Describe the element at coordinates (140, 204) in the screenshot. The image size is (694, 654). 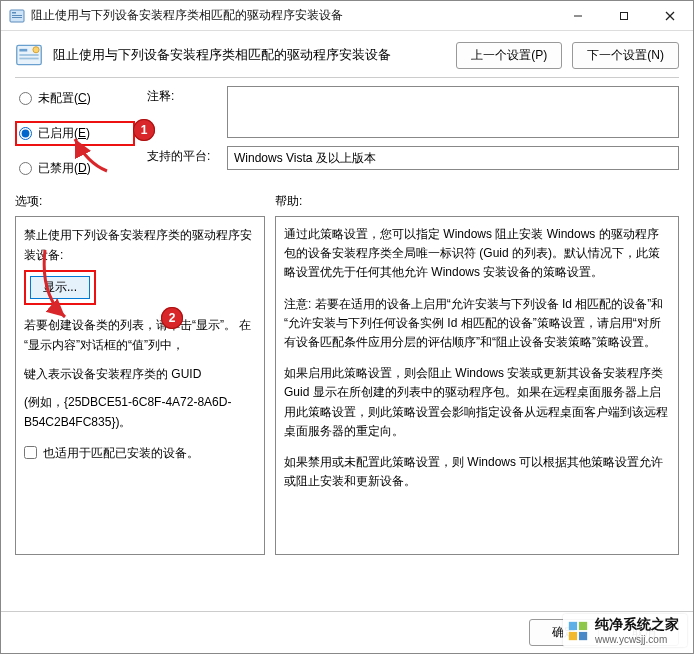
I see `options-header: 选项:` at that location.